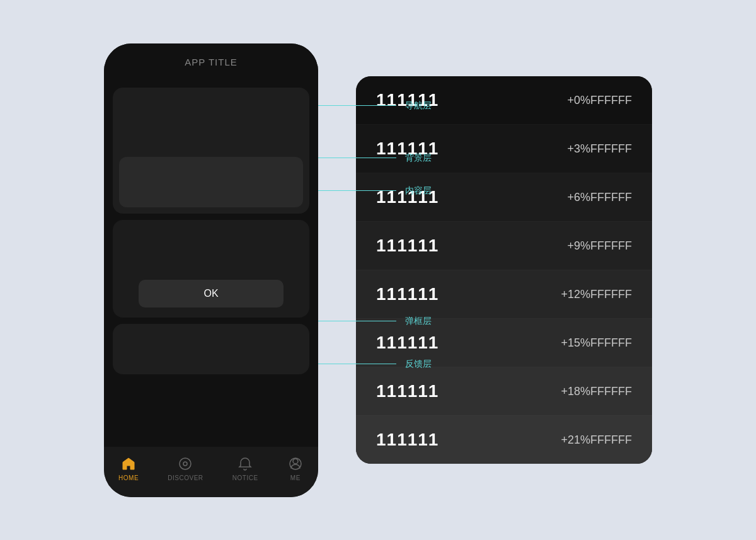  Describe the element at coordinates (600, 246) in the screenshot. I see `palette-pct-3: +9%FFFFFF` at that location.